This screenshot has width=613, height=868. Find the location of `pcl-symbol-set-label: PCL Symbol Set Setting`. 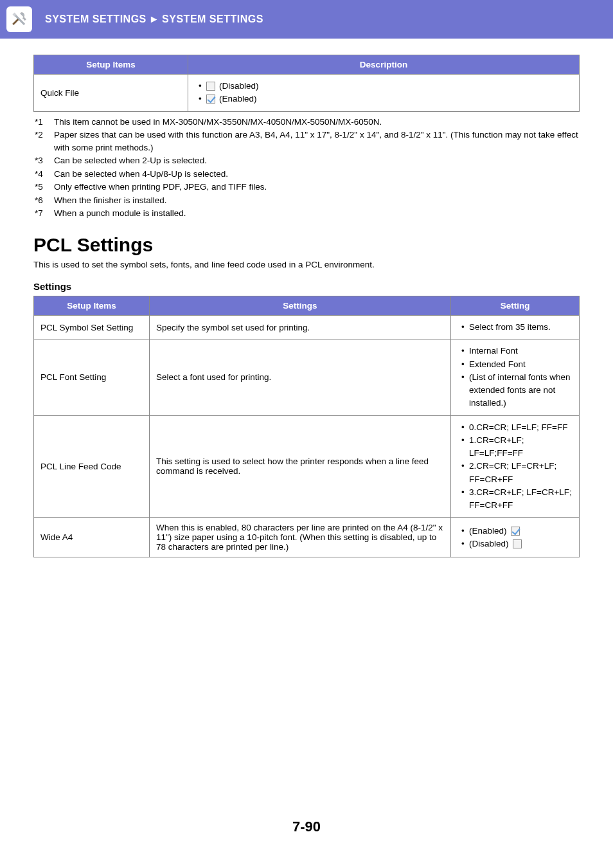

pcl-symbol-set-label: PCL Symbol Set Setting is located at coordinates (92, 328).